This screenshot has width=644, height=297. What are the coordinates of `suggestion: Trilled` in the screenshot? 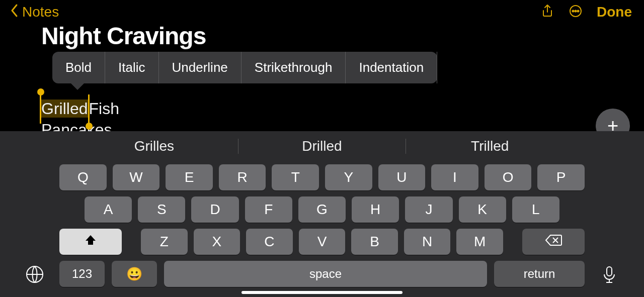 It's located at (490, 146).